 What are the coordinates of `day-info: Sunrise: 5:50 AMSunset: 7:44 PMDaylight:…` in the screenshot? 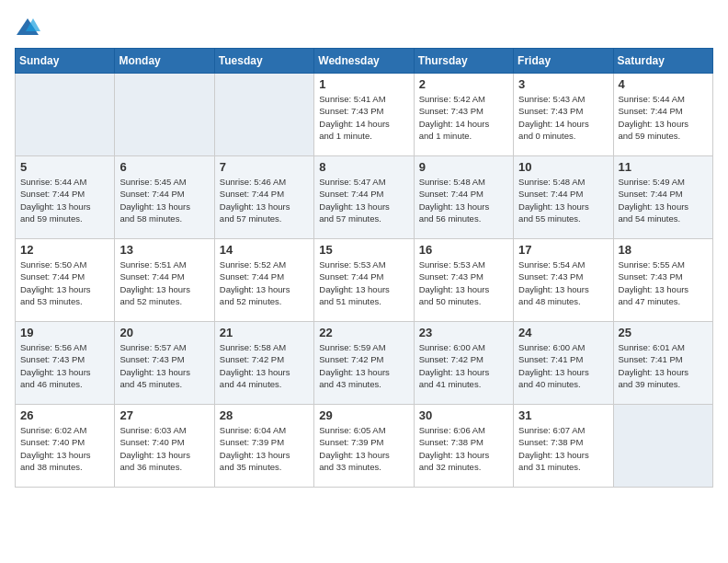 It's located at (64, 283).